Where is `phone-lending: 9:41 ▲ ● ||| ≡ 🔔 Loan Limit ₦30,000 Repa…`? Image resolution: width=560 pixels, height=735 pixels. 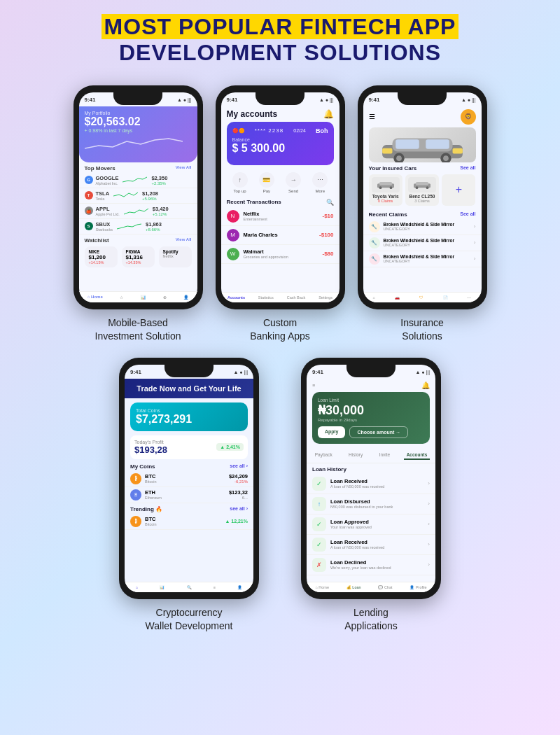
phone-lending: 9:41 ▲ ● ||| ≡ 🔔 Loan Limit ₦30,000 Repa… is located at coordinates (371, 479).